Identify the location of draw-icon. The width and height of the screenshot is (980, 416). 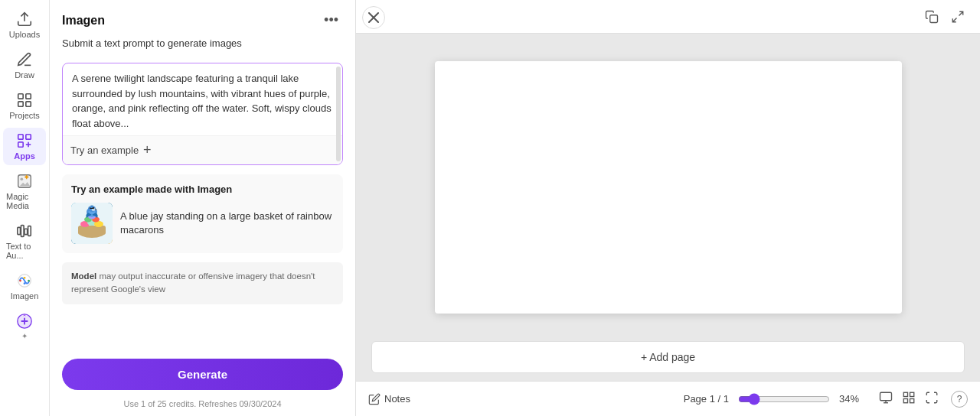
(24, 60).